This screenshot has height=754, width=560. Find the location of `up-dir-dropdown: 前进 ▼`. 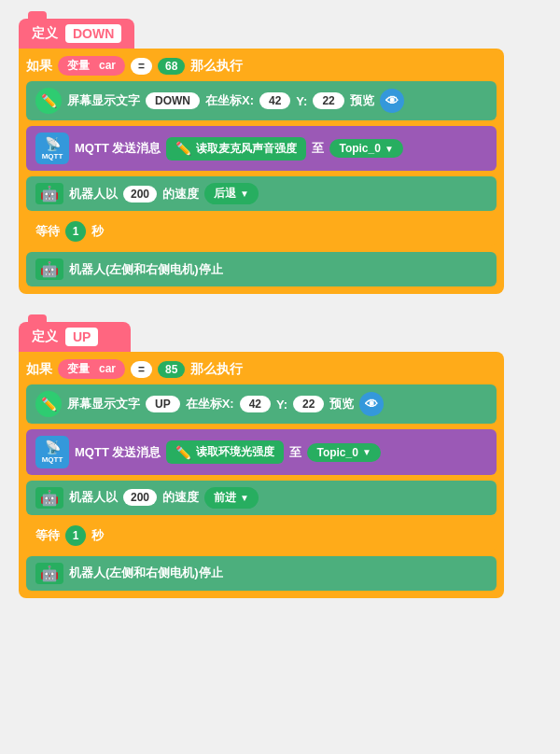

up-dir-dropdown: 前进 ▼ is located at coordinates (231, 498).